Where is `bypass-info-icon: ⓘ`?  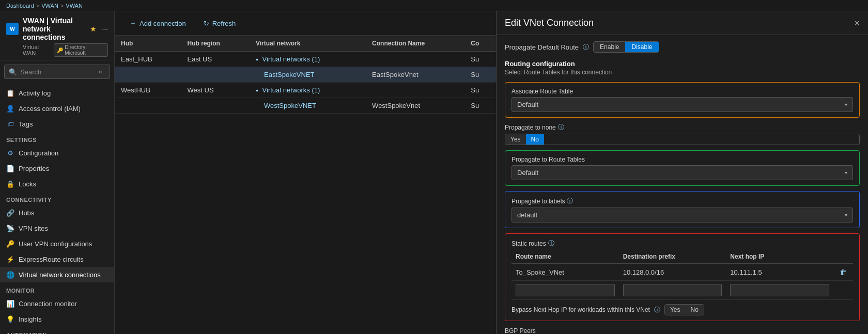 bypass-info-icon: ⓘ is located at coordinates (657, 310).